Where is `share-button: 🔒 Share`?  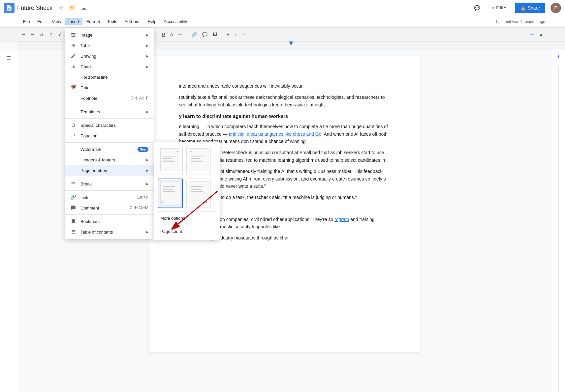 share-button: 🔒 Share is located at coordinates (530, 8).